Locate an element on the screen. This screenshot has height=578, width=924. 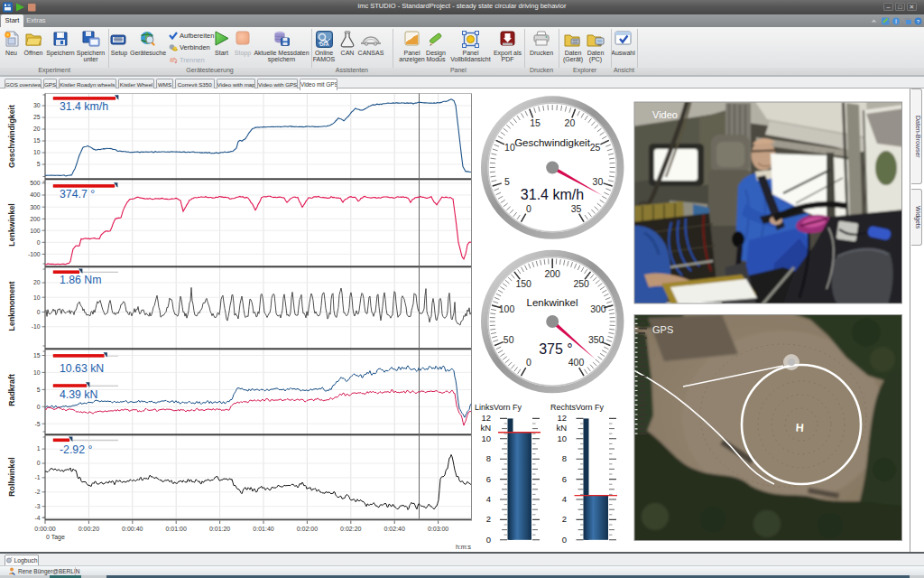
svg-text: 375 ° is located at coordinates (556, 349).